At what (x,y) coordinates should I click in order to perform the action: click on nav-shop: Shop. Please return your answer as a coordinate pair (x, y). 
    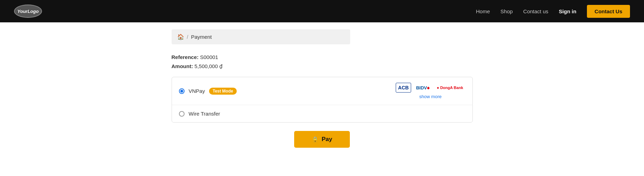
    Looking at the image, I should click on (506, 11).